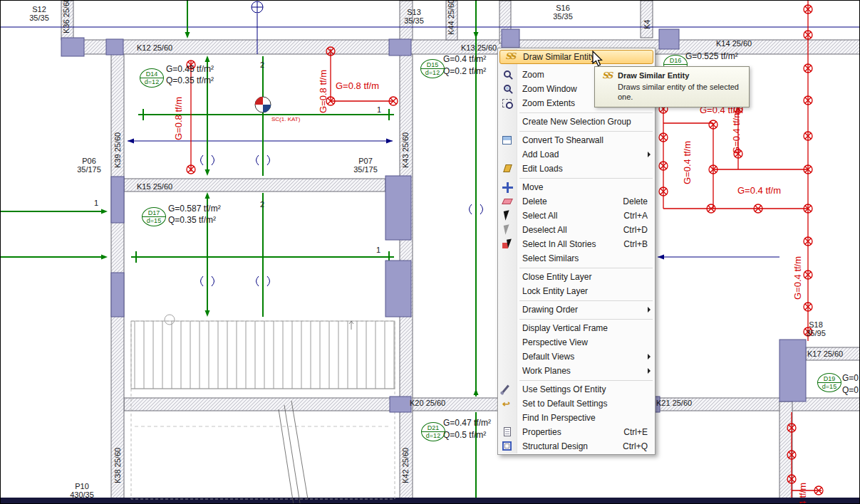  I want to click on menu-item-move: Move, so click(576, 187).